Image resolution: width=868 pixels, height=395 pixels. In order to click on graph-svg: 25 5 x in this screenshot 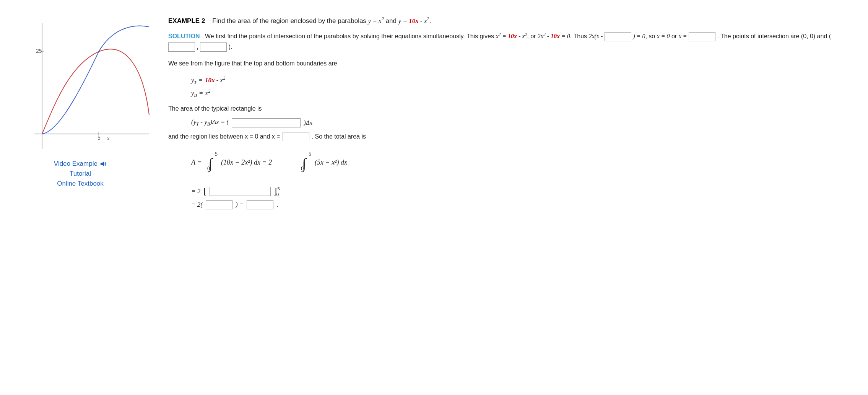, I will do `click(80, 82)`.